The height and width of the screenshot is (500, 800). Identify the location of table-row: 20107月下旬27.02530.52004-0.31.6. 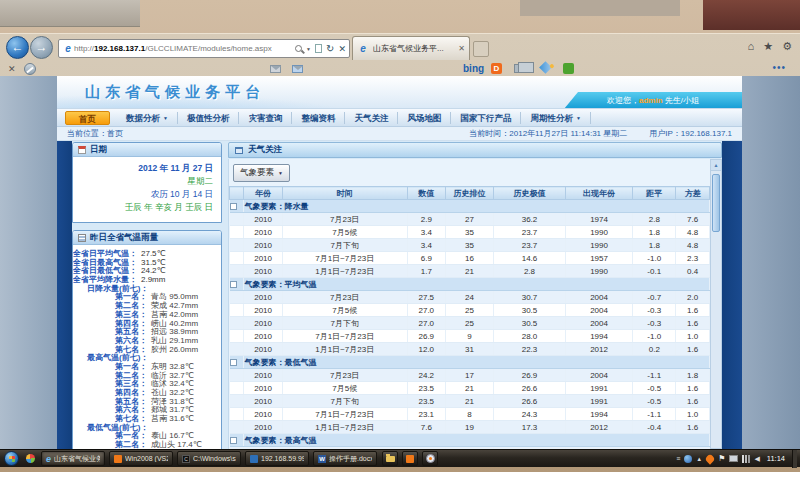
(470, 324).